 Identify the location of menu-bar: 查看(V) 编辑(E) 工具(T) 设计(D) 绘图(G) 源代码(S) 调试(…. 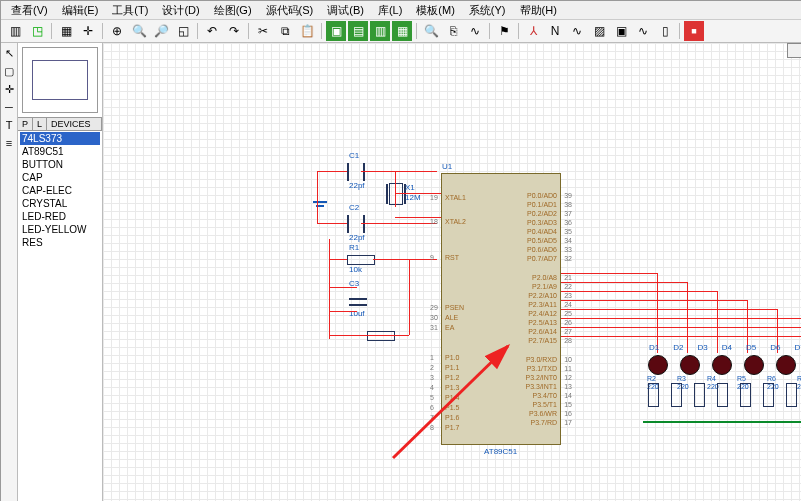
(401, 10).